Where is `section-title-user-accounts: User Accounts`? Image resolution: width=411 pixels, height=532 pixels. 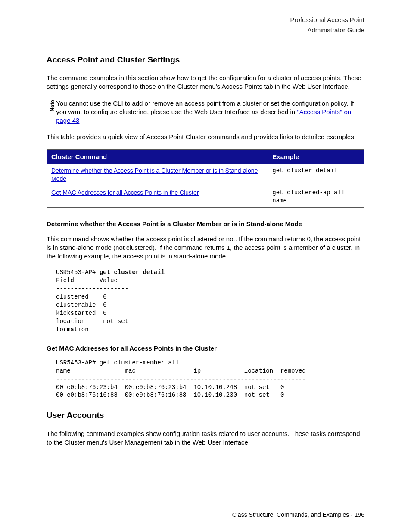 section-title-user-accounts: User Accounts is located at coordinates (206, 415).